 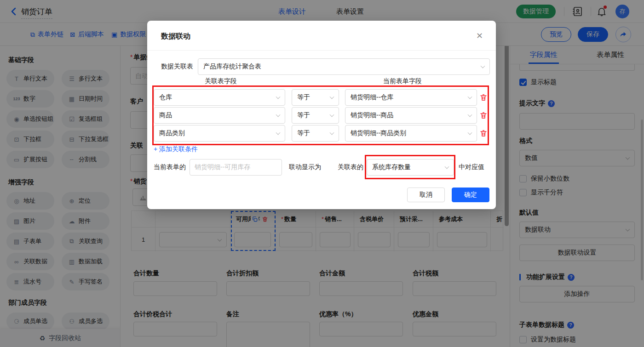 I want to click on close-icon: ✕, so click(x=479, y=36).